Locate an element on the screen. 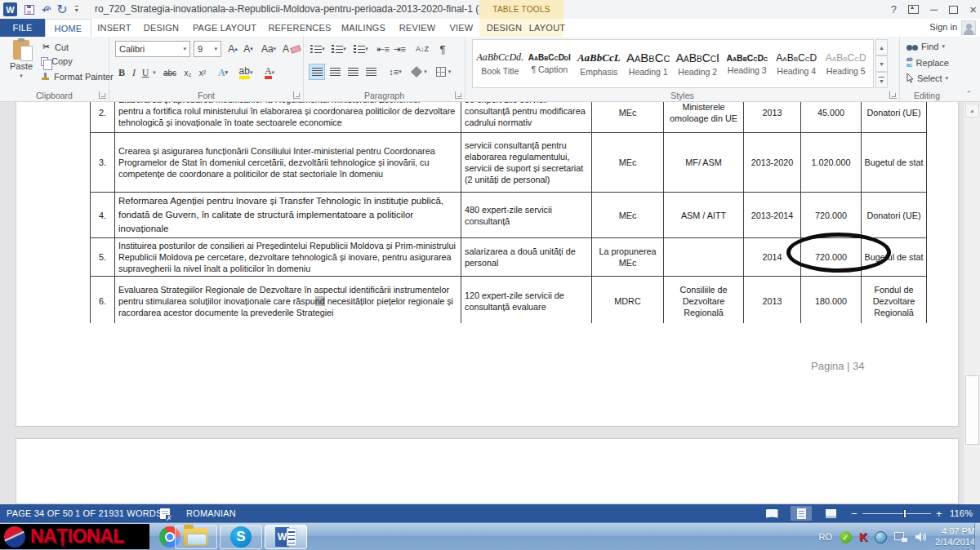  cell-row3-source: Bugetul de stat is located at coordinates (894, 163).